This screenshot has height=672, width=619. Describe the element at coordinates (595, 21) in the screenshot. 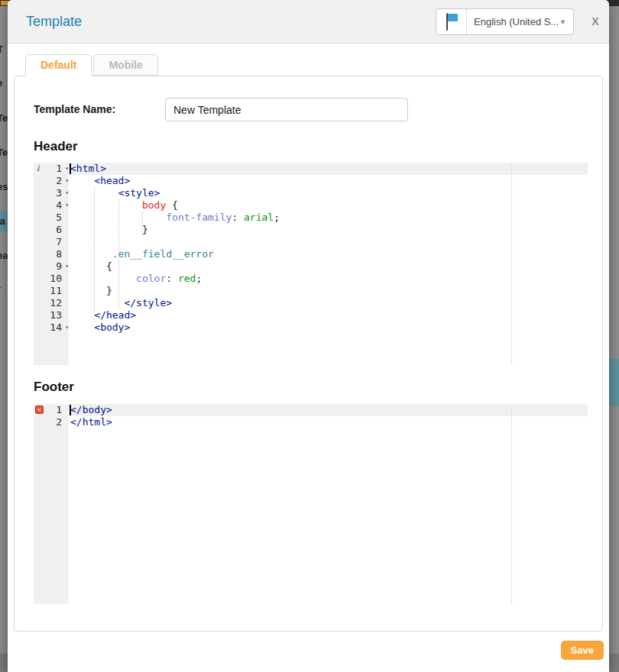

I see `close-button: X` at that location.